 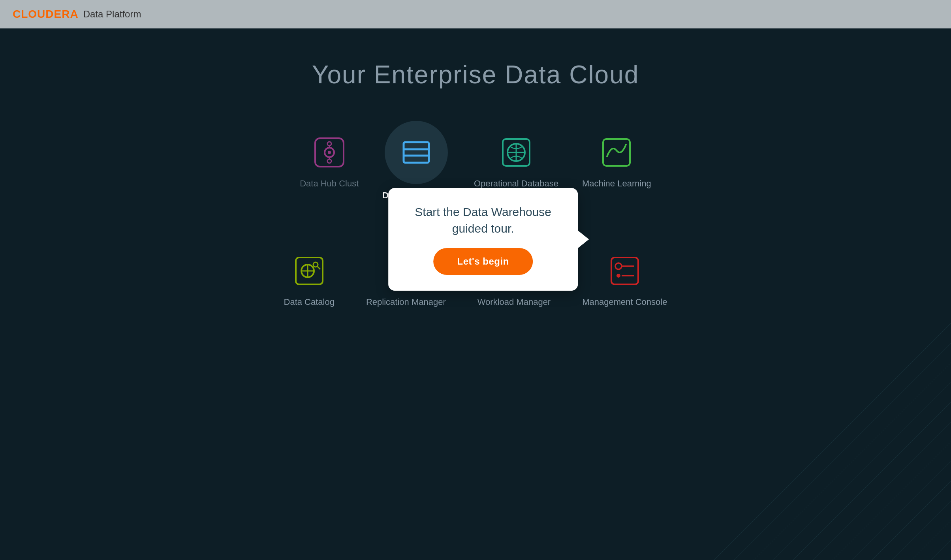 I want to click on data-catalog-label: Data Catalog, so click(x=309, y=302).